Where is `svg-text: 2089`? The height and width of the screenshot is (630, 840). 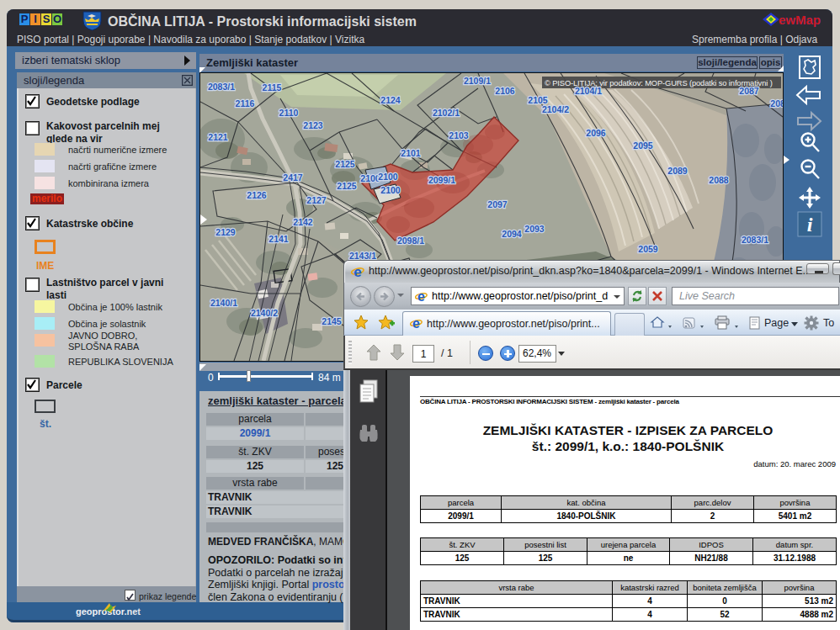
svg-text: 2089 is located at coordinates (678, 171).